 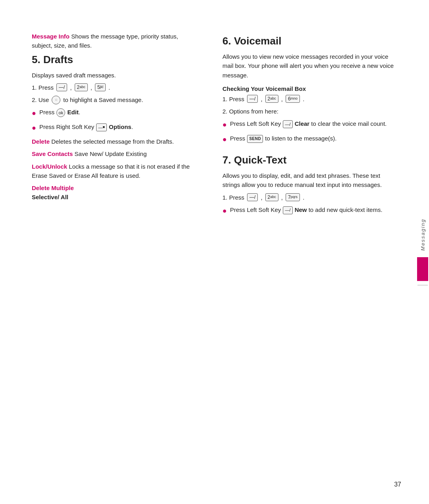 What do you see at coordinates (310, 66) in the screenshot?
I see `section6-description: Allows you to view new voice messages re…` at bounding box center [310, 66].